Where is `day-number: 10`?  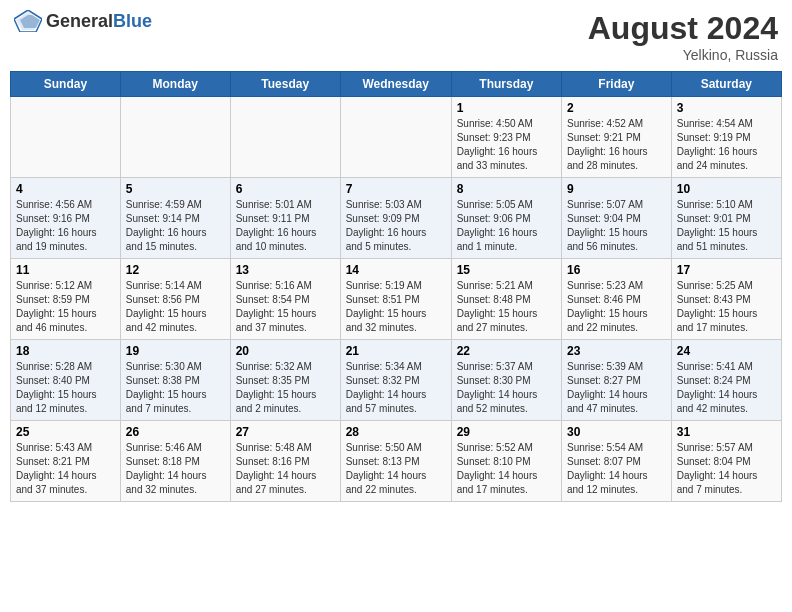 day-number: 10 is located at coordinates (726, 189).